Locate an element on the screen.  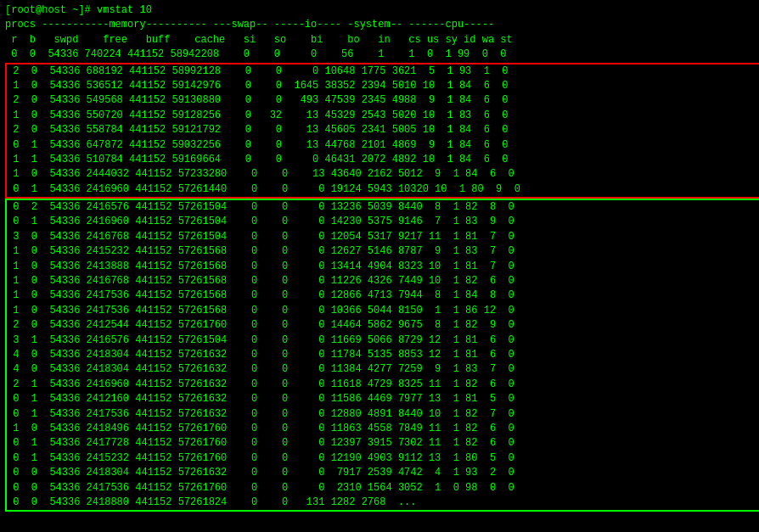
green-row-10: 4 0 54336 2418304 441152 57261632 0 0 0 … is located at coordinates (383, 355).